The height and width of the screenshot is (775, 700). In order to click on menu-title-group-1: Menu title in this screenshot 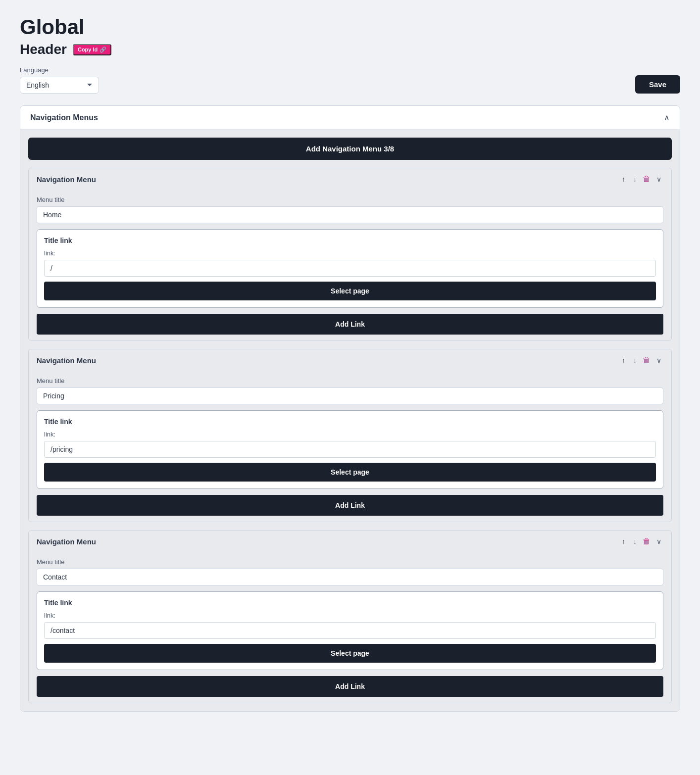, I will do `click(350, 210)`.